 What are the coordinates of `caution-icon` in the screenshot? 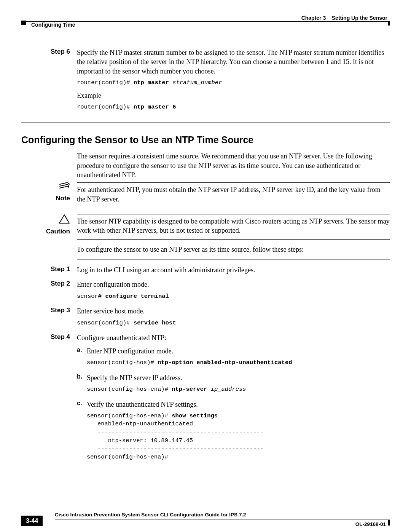 It's located at (46, 220).